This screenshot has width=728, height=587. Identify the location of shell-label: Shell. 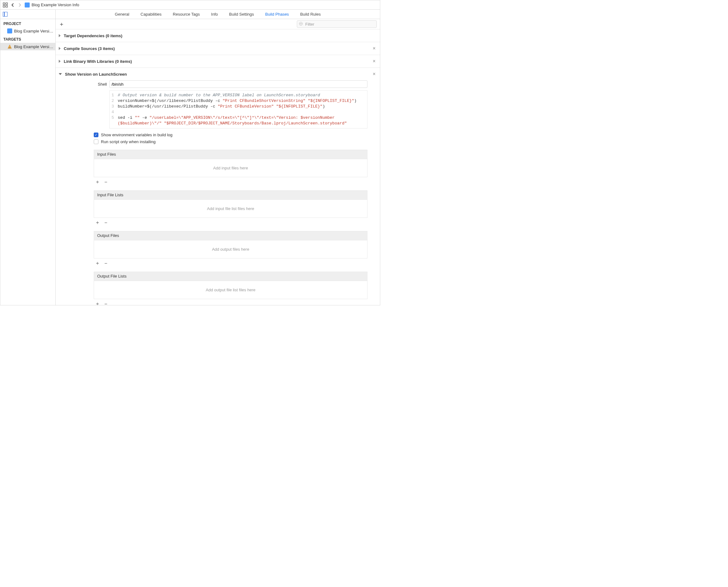
(100, 84).